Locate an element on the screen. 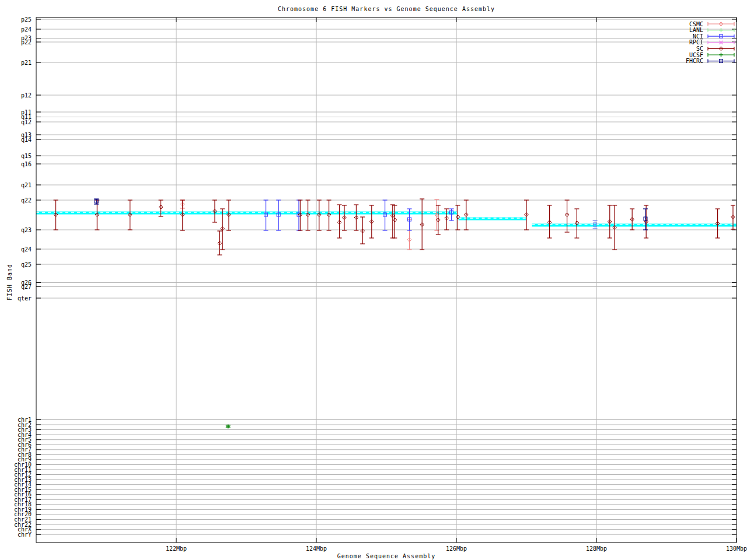 Image resolution: width=747 pixels, height=560 pixels. svg-text: q24 is located at coordinates (26, 250).